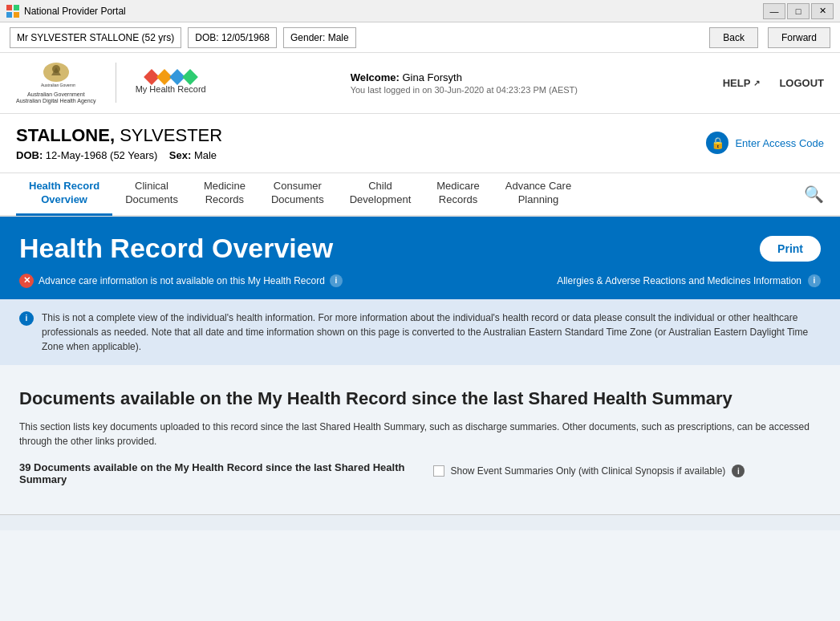  What do you see at coordinates (171, 89) in the screenshot?
I see `mhr-label: My Health Record` at bounding box center [171, 89].